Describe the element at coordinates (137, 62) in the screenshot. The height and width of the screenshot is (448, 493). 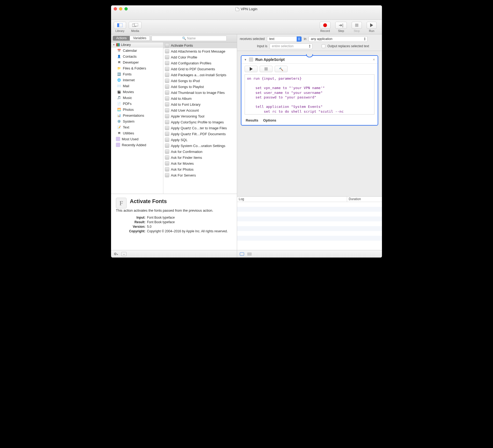
I see `library-item: 🛠Developer` at that location.